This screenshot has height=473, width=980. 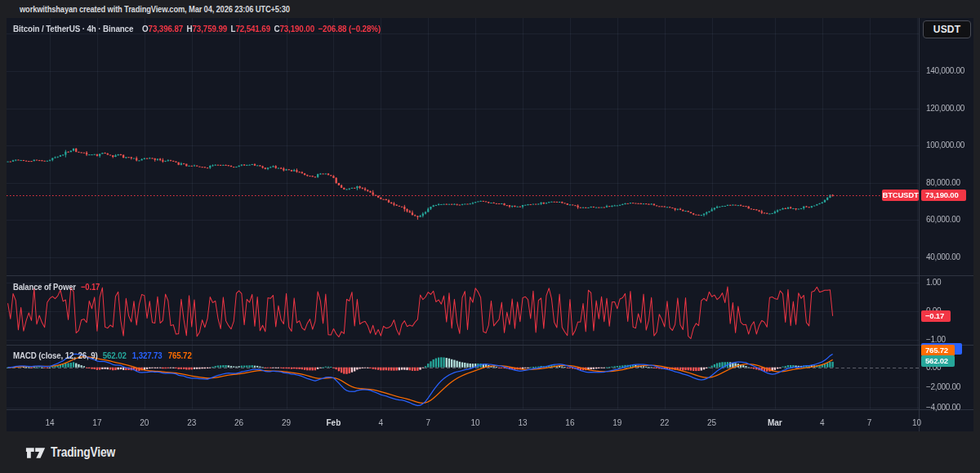 I want to click on time-axis-tick: 26, so click(x=238, y=423).